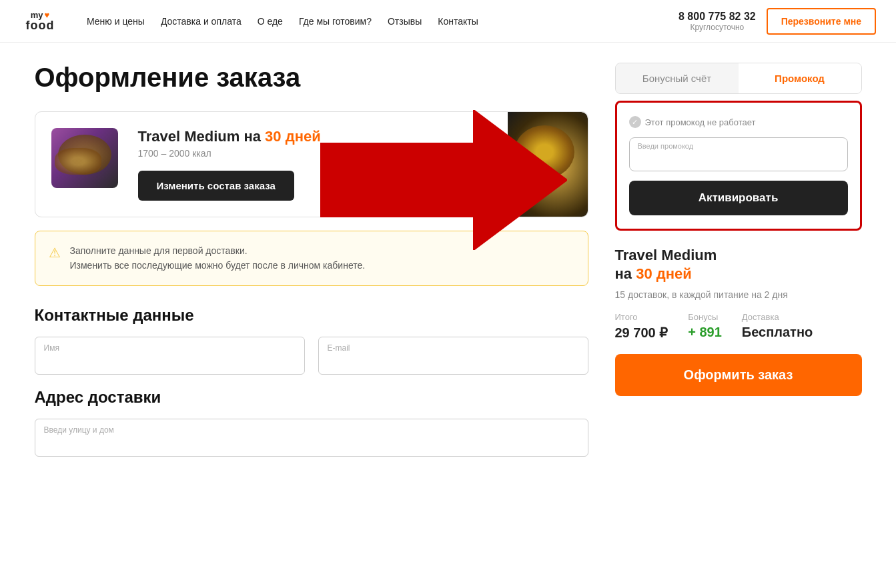 This screenshot has width=896, height=588. I want to click on nav-delivery: Доставка и оплата, so click(201, 21).